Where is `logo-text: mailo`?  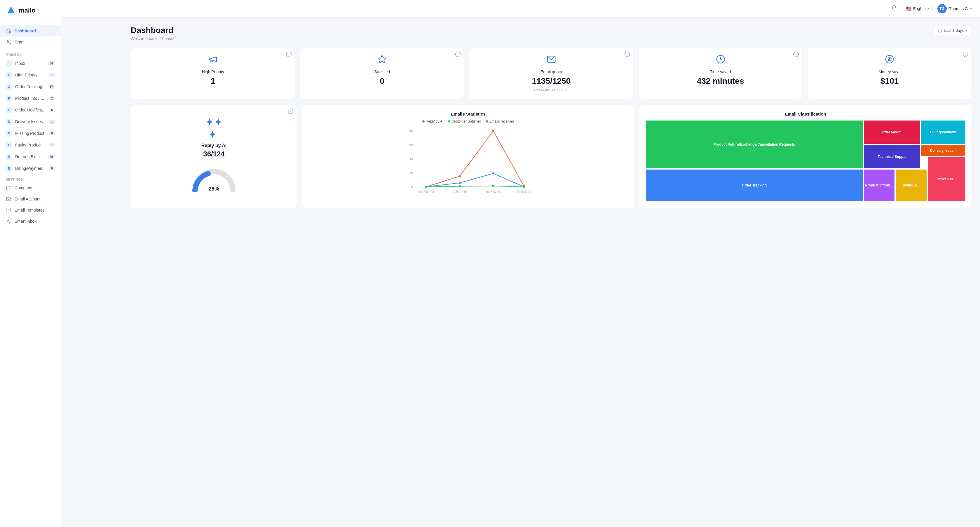 logo-text: mailo is located at coordinates (27, 11).